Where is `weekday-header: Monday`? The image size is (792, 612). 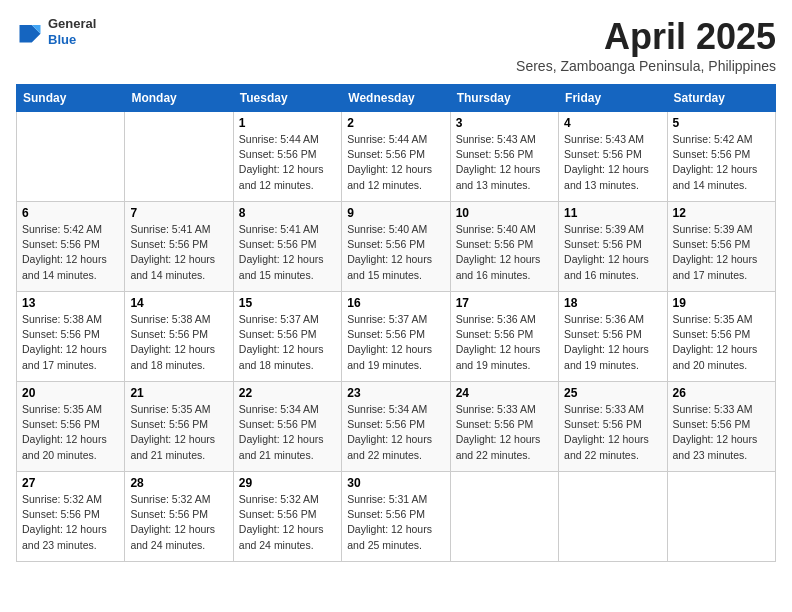
weekday-header: Monday is located at coordinates (179, 98).